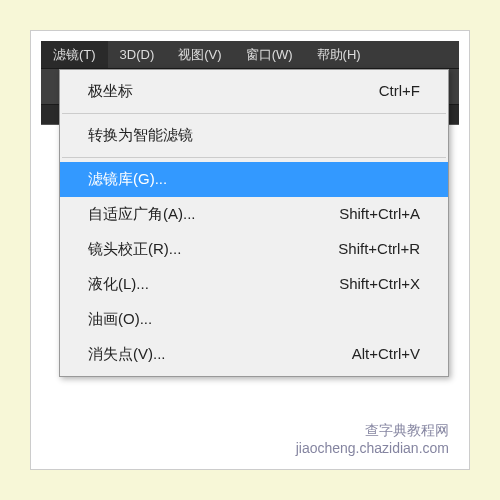  What do you see at coordinates (400, 92) in the screenshot?
I see `menu-item-shortcut: Ctrl+F` at bounding box center [400, 92].